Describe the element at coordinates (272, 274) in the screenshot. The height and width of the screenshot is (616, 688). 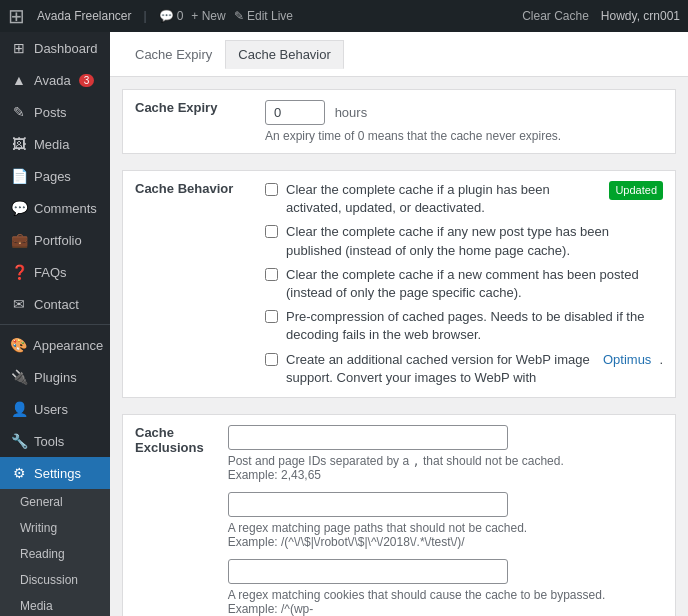
I see `clear-on-comment-checkbox` at that location.